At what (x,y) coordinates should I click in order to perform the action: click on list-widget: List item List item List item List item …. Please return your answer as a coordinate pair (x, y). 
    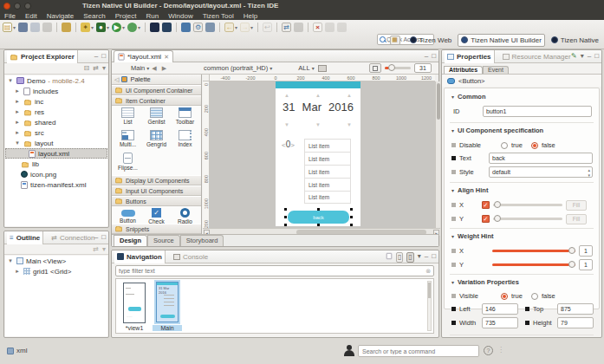
    Looking at the image, I should click on (328, 172).